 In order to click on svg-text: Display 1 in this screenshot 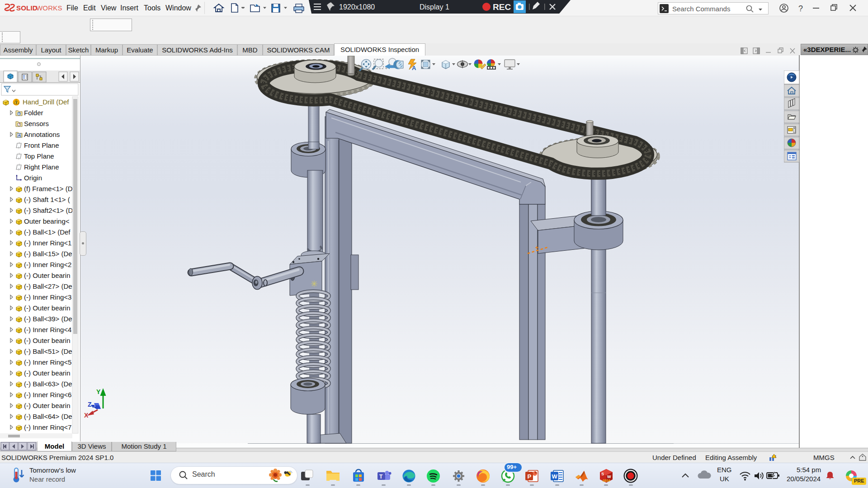, I will do `click(434, 7)`.